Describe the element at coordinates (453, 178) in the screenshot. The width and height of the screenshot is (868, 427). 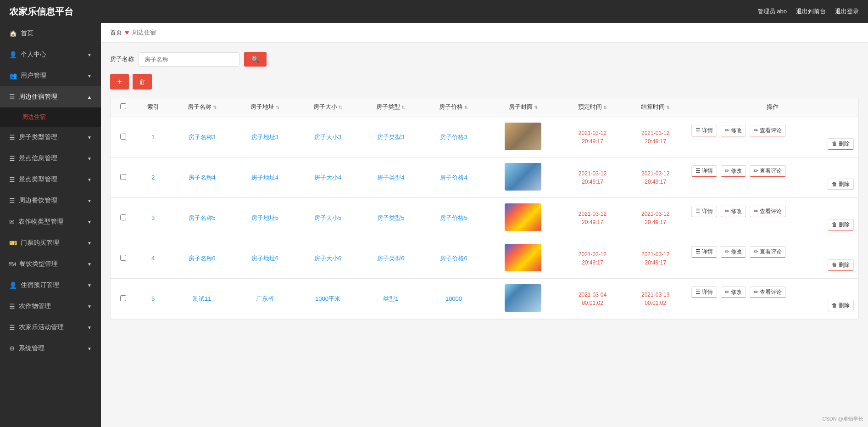
I see `row-price: 房子价格4` at that location.